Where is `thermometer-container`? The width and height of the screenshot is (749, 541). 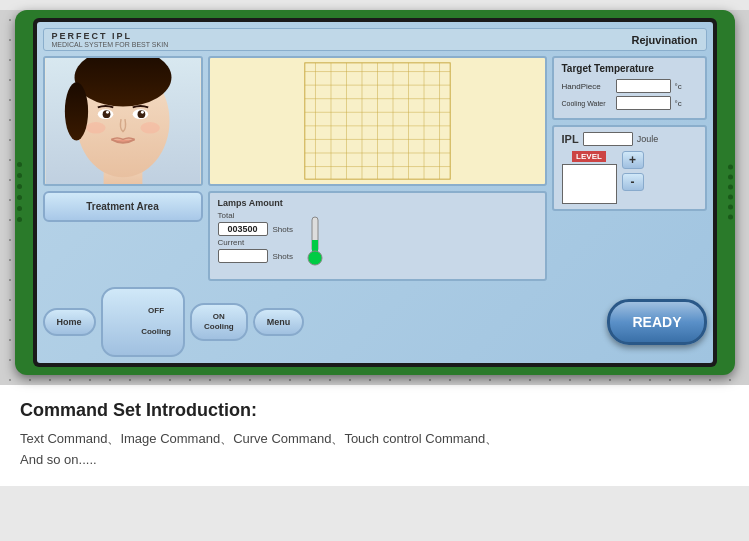
thermometer-container is located at coordinates (315, 244).